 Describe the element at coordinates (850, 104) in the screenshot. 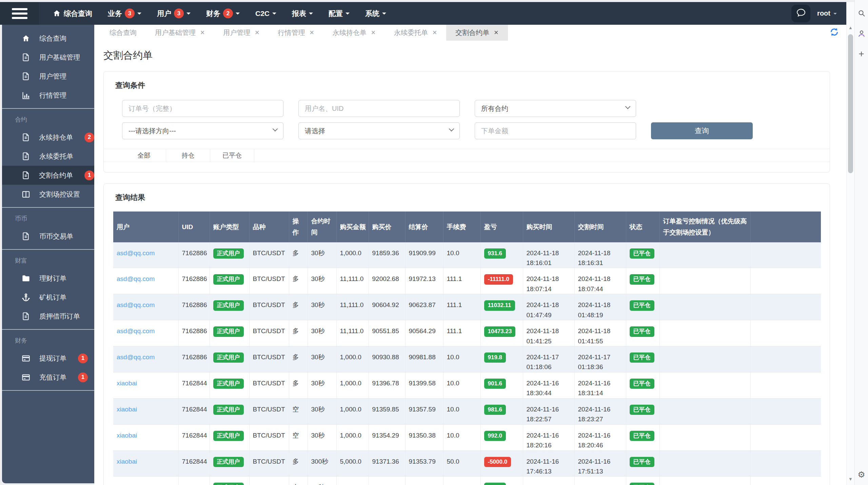

I see `scrollbar-thumb` at that location.